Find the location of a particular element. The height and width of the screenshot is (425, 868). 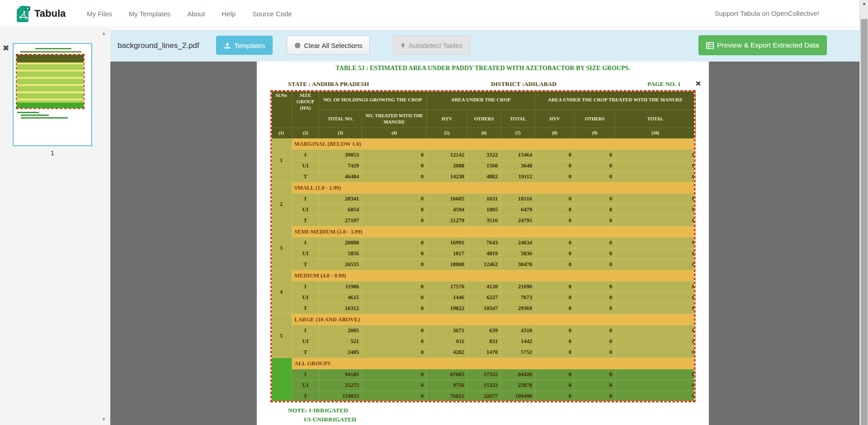

window-scrollbar: ▲ is located at coordinates (863, 213).